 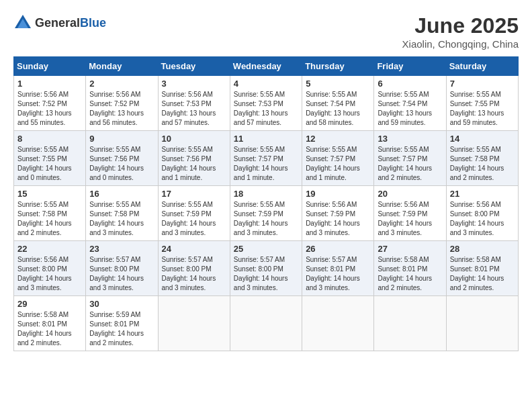 I want to click on weekday-header: Friday, so click(x=410, y=66).